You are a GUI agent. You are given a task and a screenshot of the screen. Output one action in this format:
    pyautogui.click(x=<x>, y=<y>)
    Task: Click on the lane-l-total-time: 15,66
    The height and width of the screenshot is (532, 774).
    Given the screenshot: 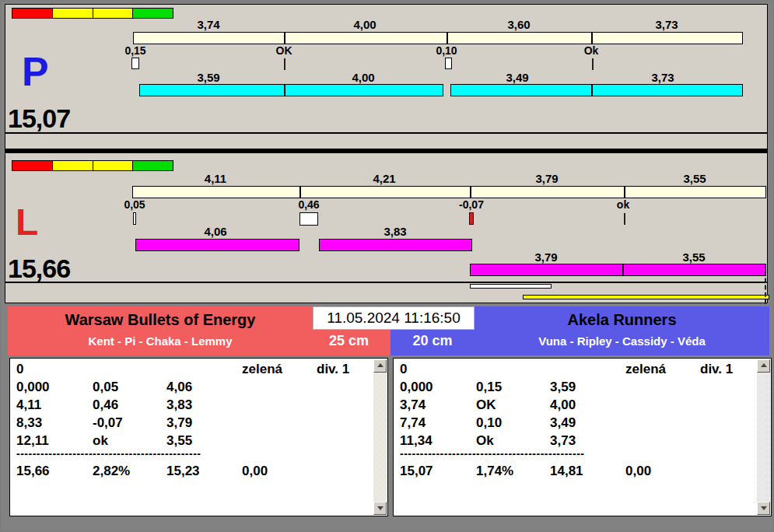 What is the action you would take?
    pyautogui.click(x=39, y=268)
    